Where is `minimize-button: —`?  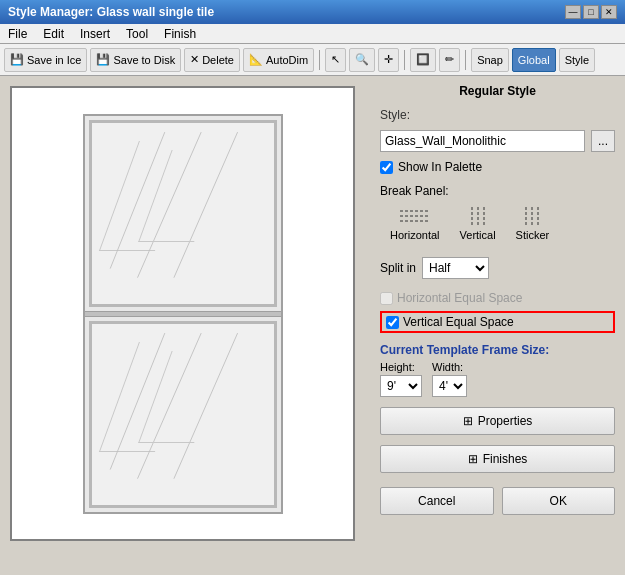 minimize-button: — is located at coordinates (573, 12).